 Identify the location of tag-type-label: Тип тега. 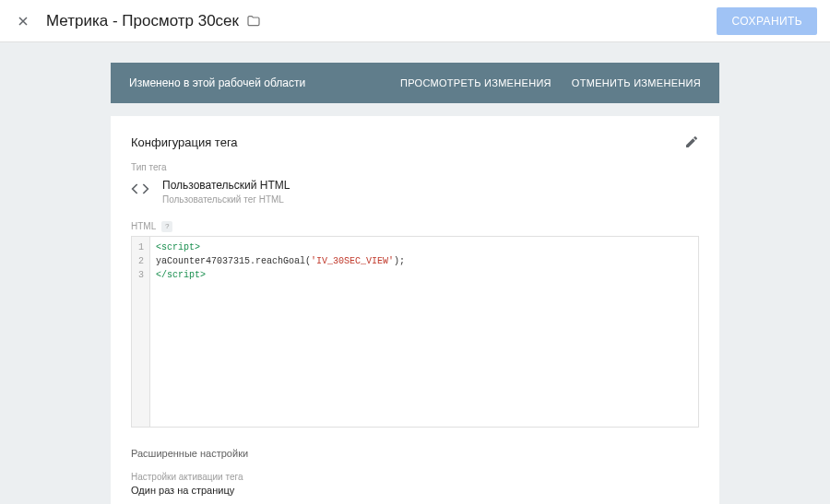
(415, 168).